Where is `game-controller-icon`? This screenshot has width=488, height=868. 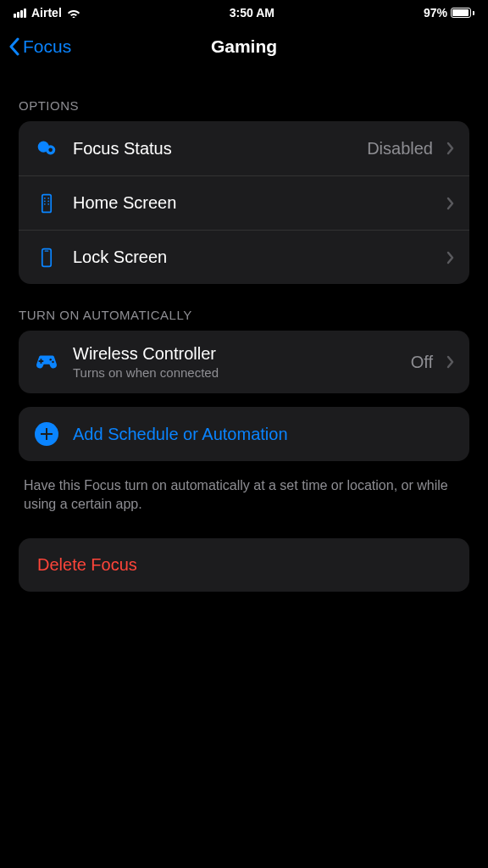 game-controller-icon is located at coordinates (47, 362).